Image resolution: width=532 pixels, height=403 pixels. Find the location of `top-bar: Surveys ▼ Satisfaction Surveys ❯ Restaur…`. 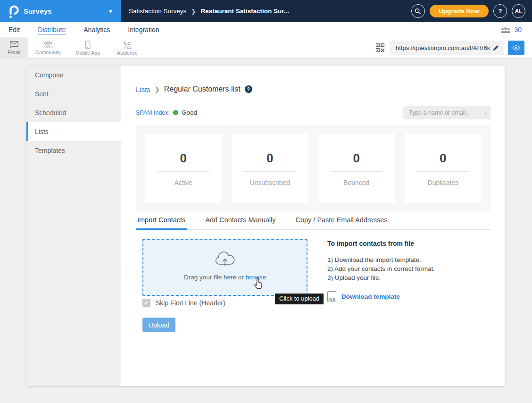

top-bar: Surveys ▼ Satisfaction Surveys ❯ Restaur… is located at coordinates (266, 11).